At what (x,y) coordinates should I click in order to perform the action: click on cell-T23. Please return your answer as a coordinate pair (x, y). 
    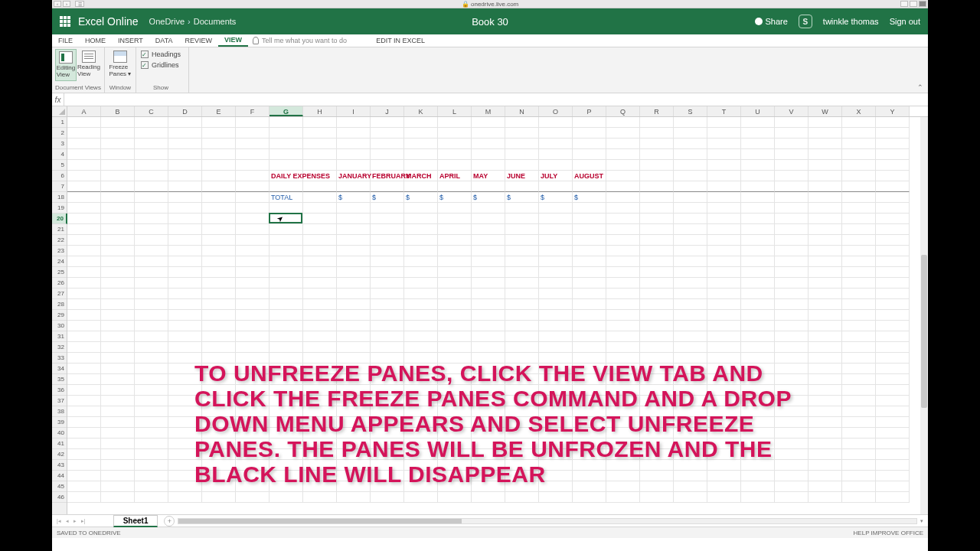
    Looking at the image, I should click on (724, 251).